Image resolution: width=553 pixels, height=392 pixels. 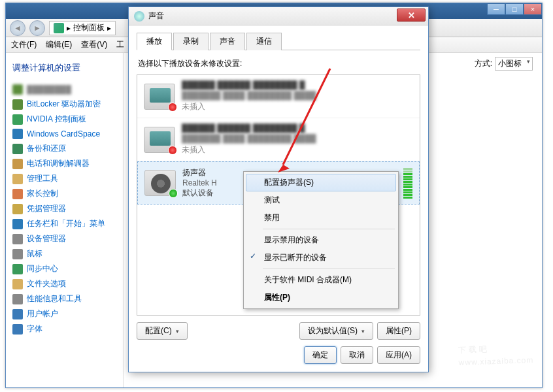 I want to click on menu-file: 文件(F), so click(x=24, y=44).